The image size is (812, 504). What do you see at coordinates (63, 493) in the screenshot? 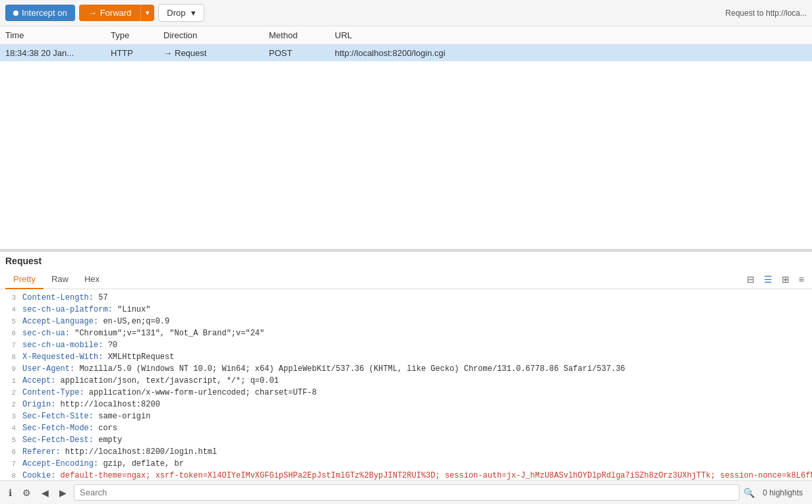
I see `forward-nav-icon-button: ▶` at bounding box center [63, 493].